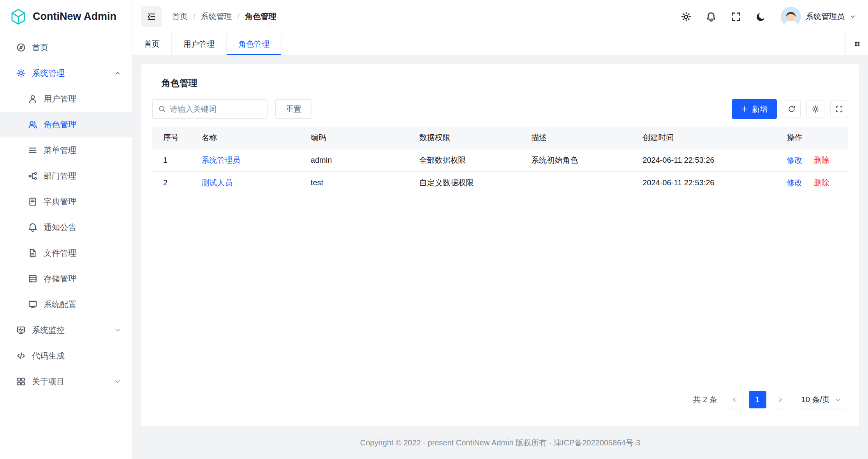 The height and width of the screenshot is (459, 868). I want to click on tab-home: 首页, so click(152, 44).